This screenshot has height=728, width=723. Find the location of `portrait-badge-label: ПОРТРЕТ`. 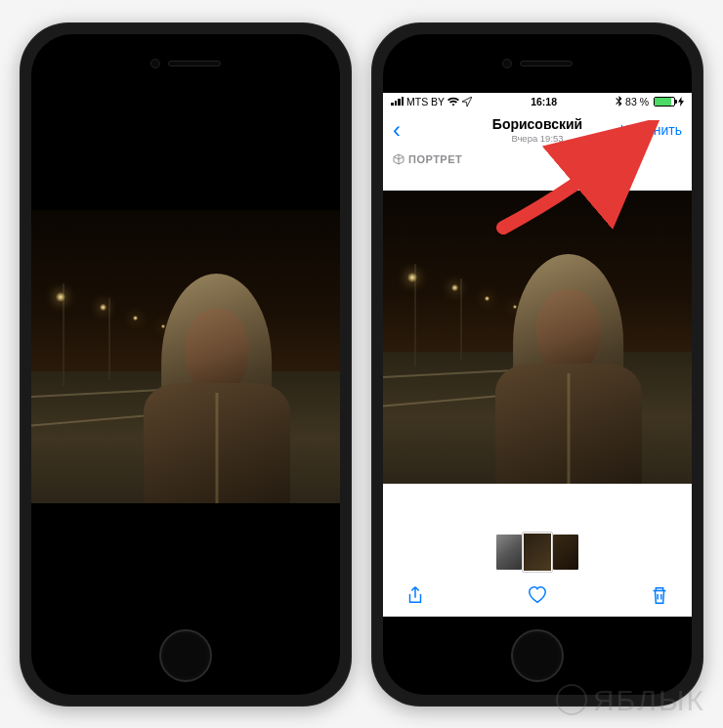

portrait-badge-label: ПОРТРЕТ is located at coordinates (436, 159).